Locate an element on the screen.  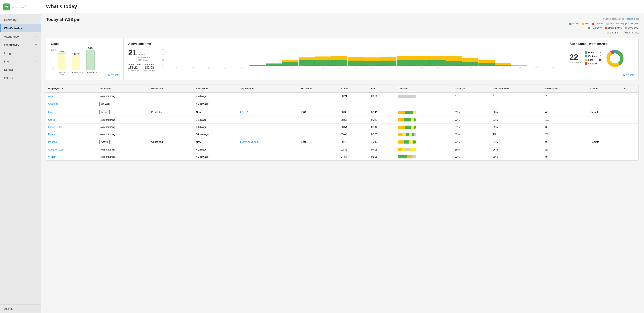
active-pct-cell: 92% is located at coordinates (472, 142).